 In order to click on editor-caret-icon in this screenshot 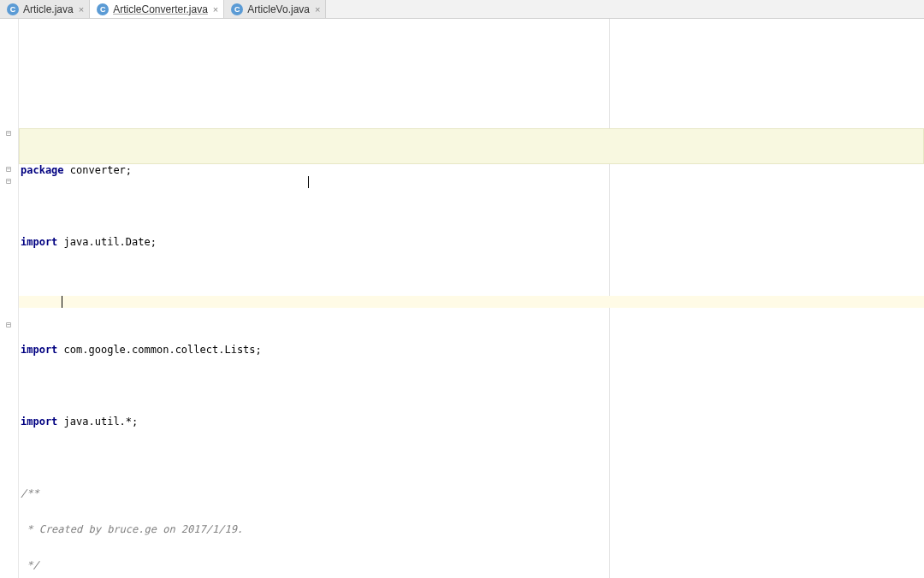, I will do `click(62, 302)`.